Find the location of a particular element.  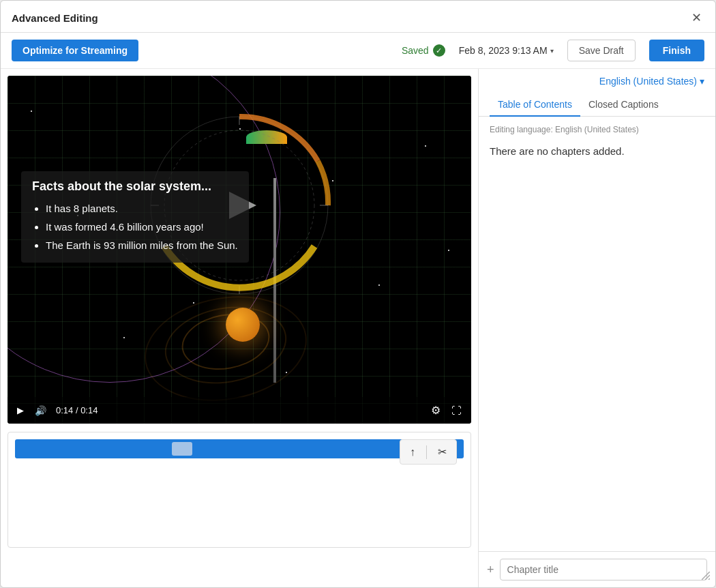

saved-status: Saved ✓ is located at coordinates (423, 50).